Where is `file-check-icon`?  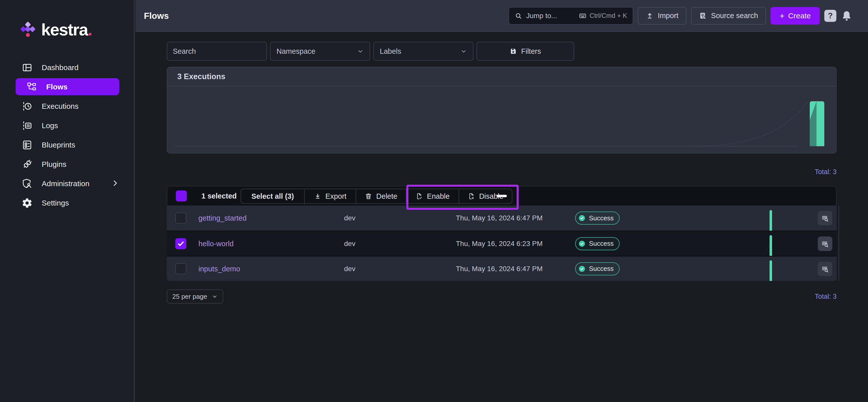
file-check-icon is located at coordinates (419, 196).